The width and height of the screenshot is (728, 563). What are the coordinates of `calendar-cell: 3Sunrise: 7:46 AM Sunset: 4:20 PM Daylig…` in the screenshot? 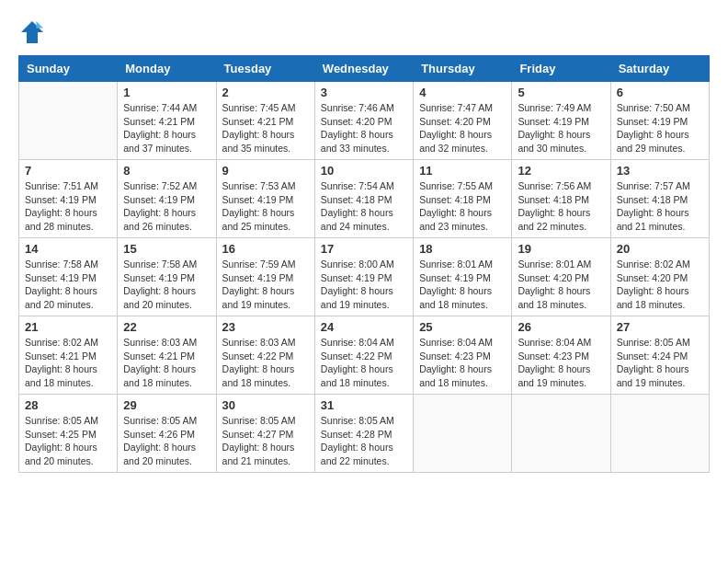 It's located at (364, 121).